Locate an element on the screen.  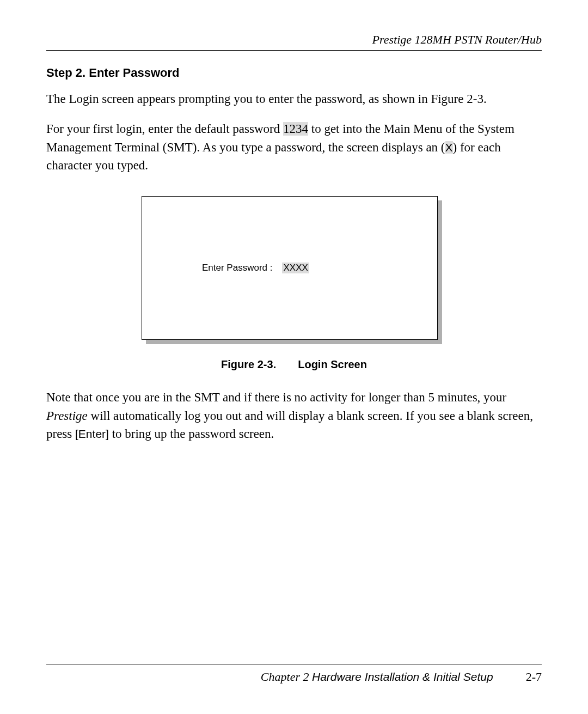
step-heading: Step 2. Enter Password is located at coordinates (294, 73).